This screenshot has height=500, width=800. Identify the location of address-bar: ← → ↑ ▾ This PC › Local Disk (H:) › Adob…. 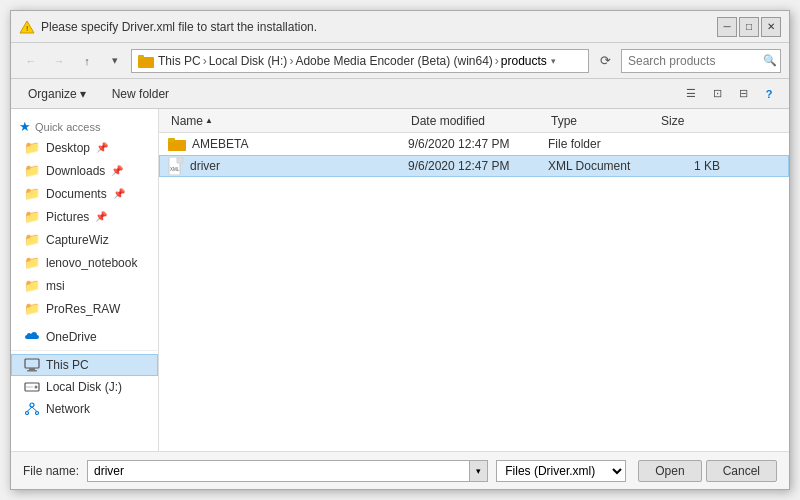
(400, 61).